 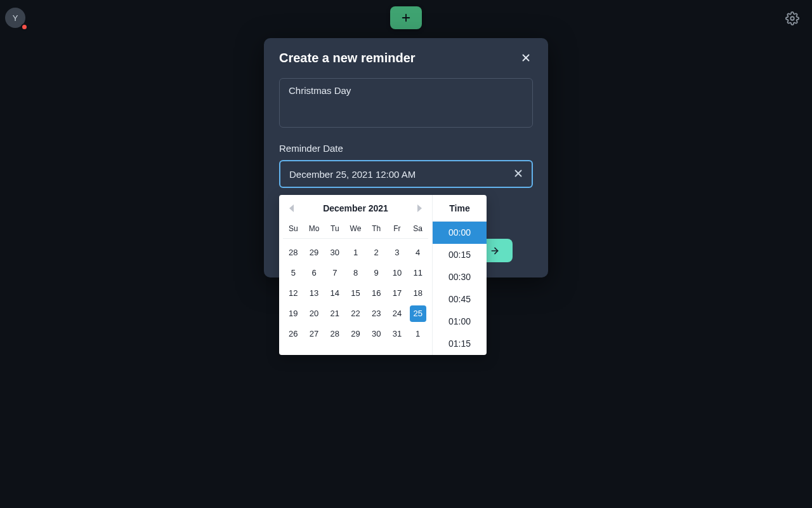 What do you see at coordinates (293, 293) in the screenshot?
I see `day-cell: 12` at bounding box center [293, 293].